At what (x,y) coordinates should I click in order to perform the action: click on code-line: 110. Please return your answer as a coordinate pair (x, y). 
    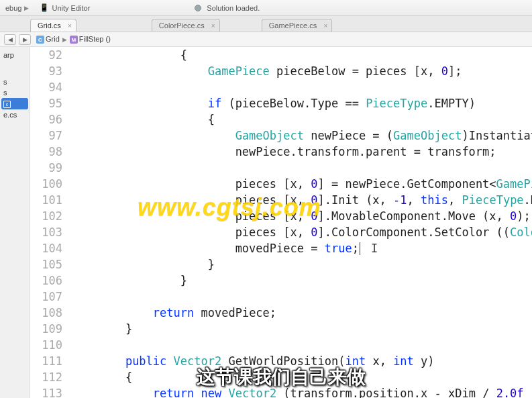
    Looking at the image, I should click on (281, 345).